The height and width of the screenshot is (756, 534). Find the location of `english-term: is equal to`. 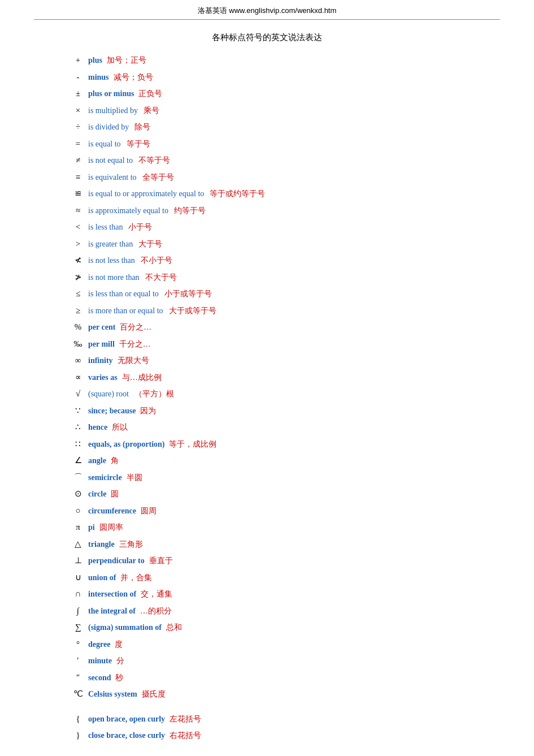

english-term: is equal to is located at coordinates (105, 144).